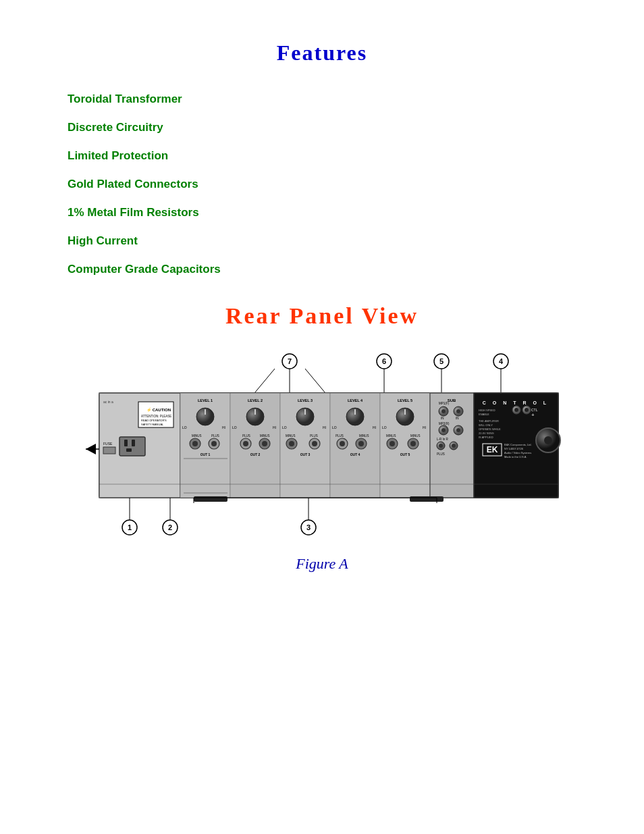  Describe the element at coordinates (516, 402) in the screenshot. I see `svg-text: C O N T R O L` at that location.